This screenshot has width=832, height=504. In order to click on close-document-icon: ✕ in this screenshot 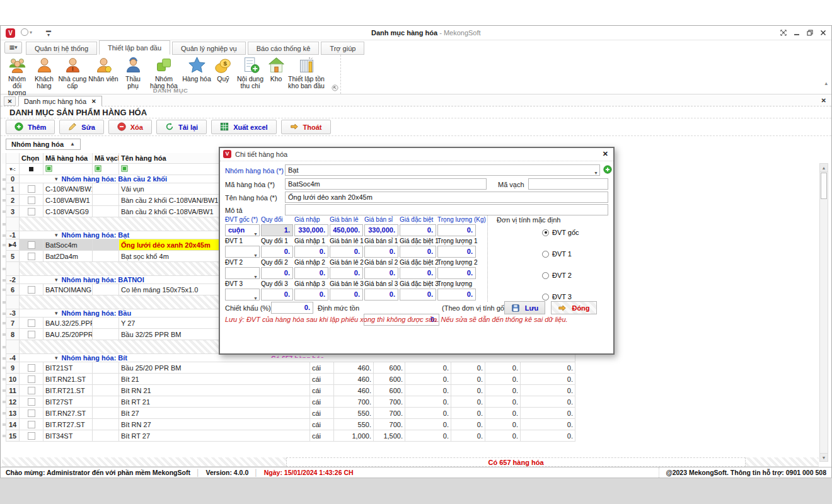, I will do `click(824, 101)`.